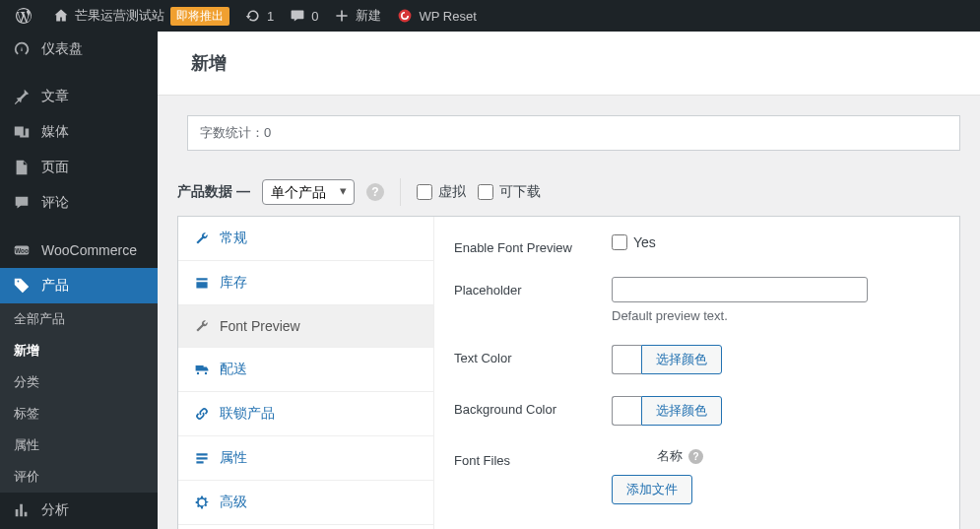 The width and height of the screenshot is (980, 529). What do you see at coordinates (490, 16) in the screenshot?
I see `admin-toolbar: 芒果运营测试站即将推出 1 0 新建 WP Reset` at bounding box center [490, 16].